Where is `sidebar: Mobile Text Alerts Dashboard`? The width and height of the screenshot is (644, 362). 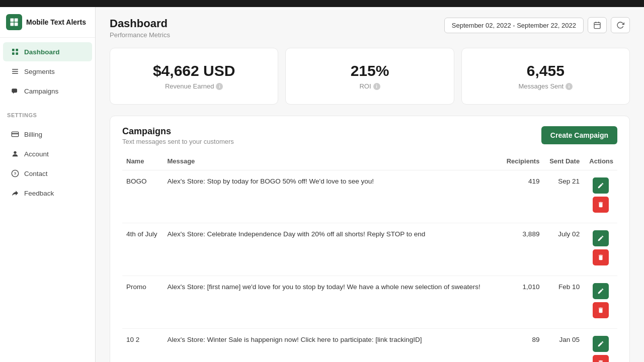
sidebar: Mobile Text Alerts Dashboard is located at coordinates (48, 185).